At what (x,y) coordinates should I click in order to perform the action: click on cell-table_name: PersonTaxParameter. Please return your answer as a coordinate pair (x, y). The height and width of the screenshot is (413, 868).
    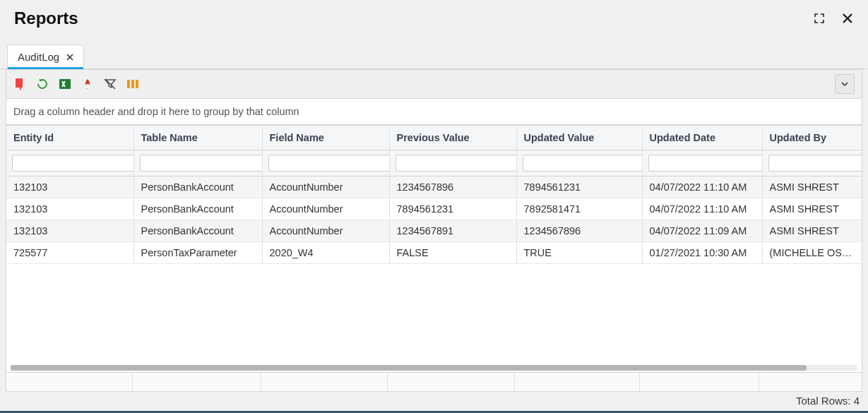
    Looking at the image, I should click on (198, 253).